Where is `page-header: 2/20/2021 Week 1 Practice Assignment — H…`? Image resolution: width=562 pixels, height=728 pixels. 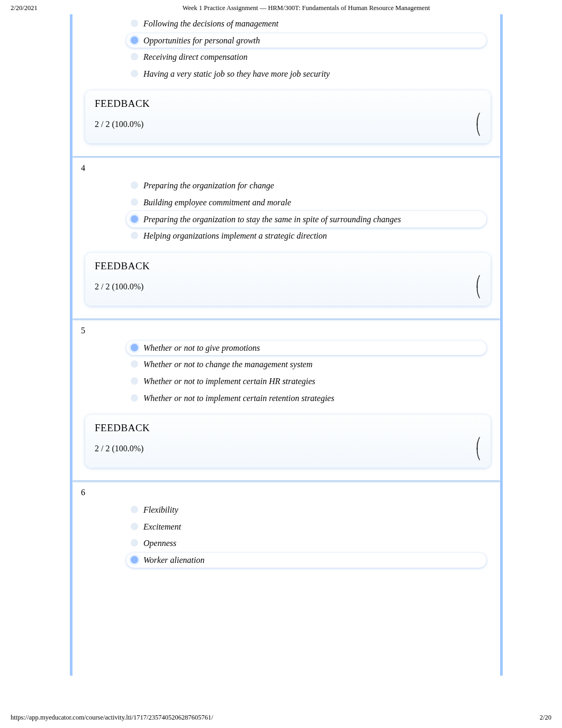 page-header: 2/20/2021 Week 1 Practice Assignment — H… is located at coordinates (281, 7).